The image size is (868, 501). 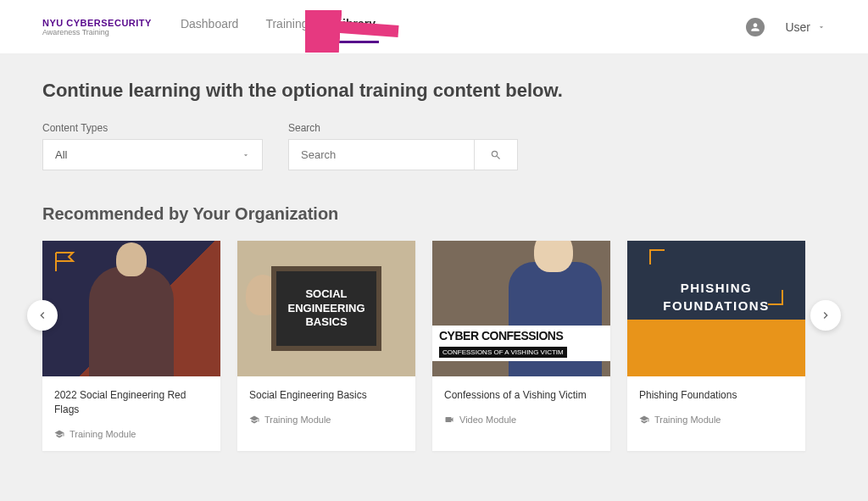 What do you see at coordinates (521, 420) in the screenshot?
I see `card-type: Video Module` at bounding box center [521, 420].